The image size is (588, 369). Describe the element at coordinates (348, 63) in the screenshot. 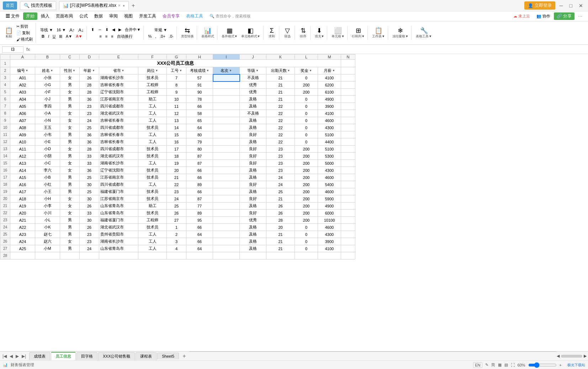

I see `cell-N1` at that location.